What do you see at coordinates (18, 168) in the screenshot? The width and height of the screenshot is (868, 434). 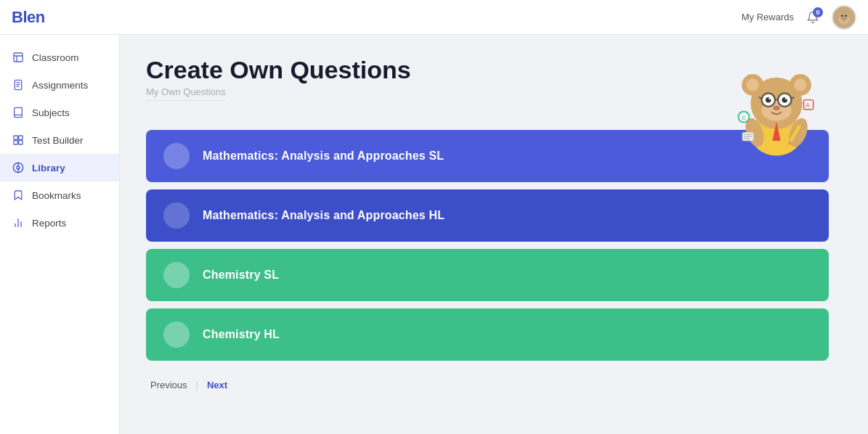 I see `library-icon` at bounding box center [18, 168].